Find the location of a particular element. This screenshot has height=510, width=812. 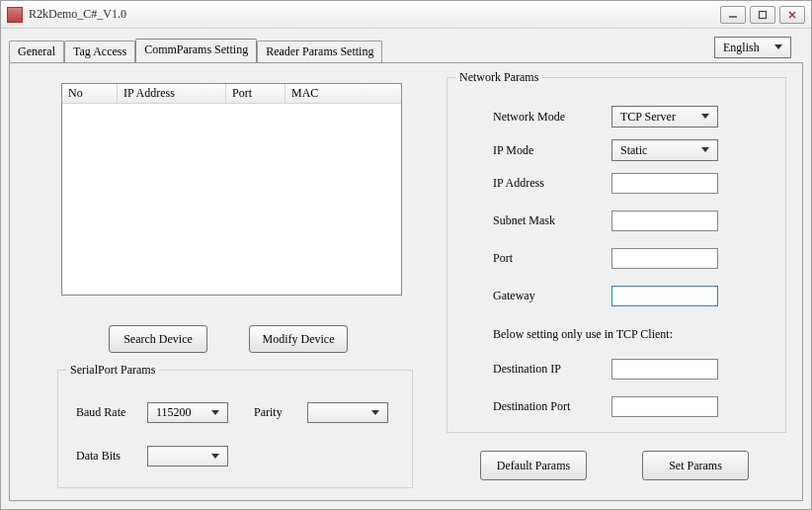

dest-ip-label: Destination IP is located at coordinates (552, 370).